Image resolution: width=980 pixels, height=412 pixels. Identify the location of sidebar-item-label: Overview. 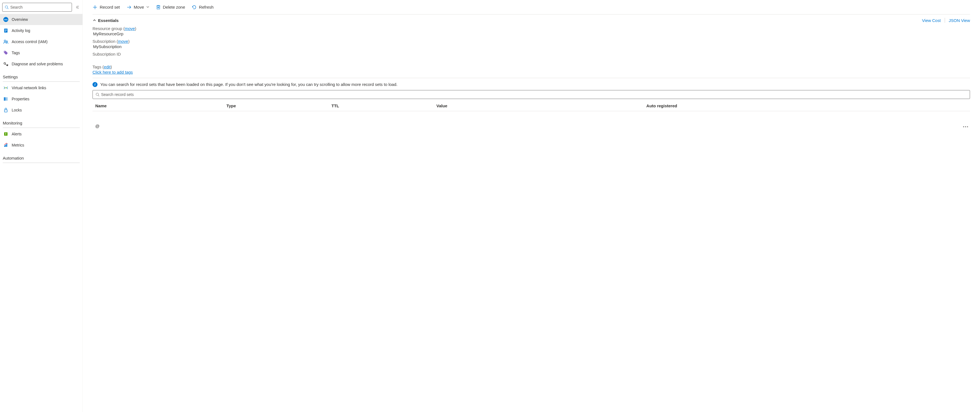
(20, 19).